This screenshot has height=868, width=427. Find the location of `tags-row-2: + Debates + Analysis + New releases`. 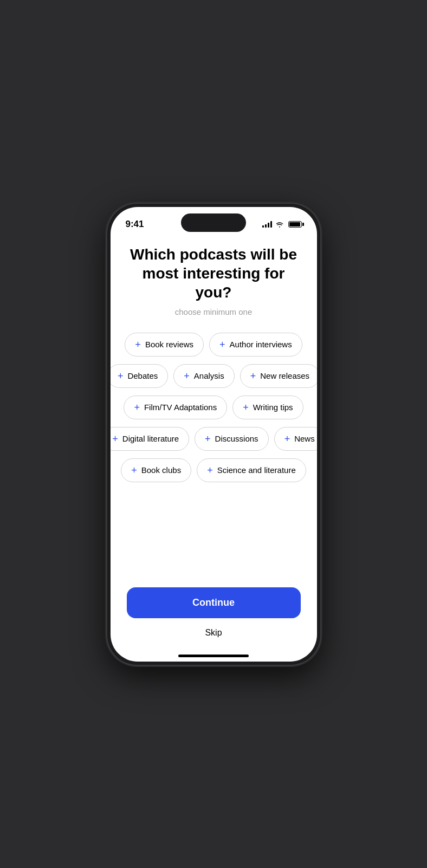

tags-row-2: + Debates + Analysis + New releases is located at coordinates (214, 376).